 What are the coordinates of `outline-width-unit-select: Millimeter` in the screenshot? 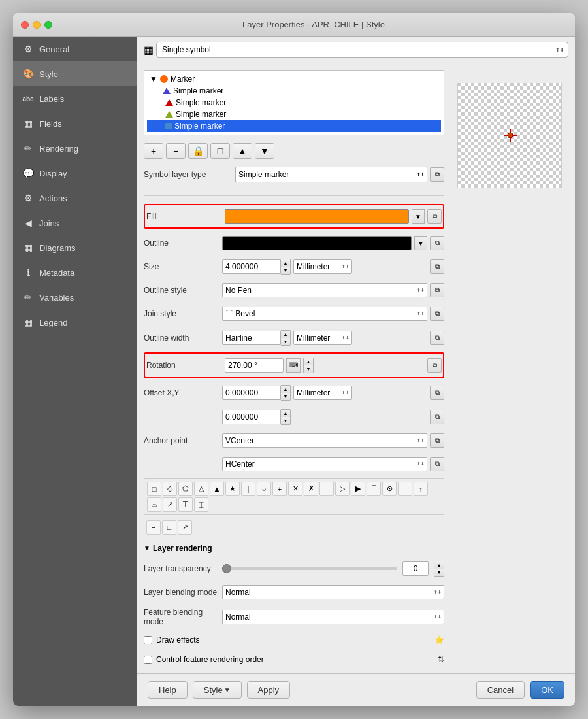 It's located at (323, 338).